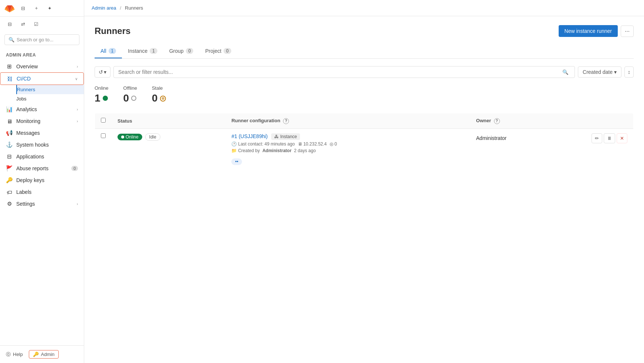  What do you see at coordinates (588, 31) in the screenshot?
I see `new-instance-runner-button: New instance runner` at bounding box center [588, 31].